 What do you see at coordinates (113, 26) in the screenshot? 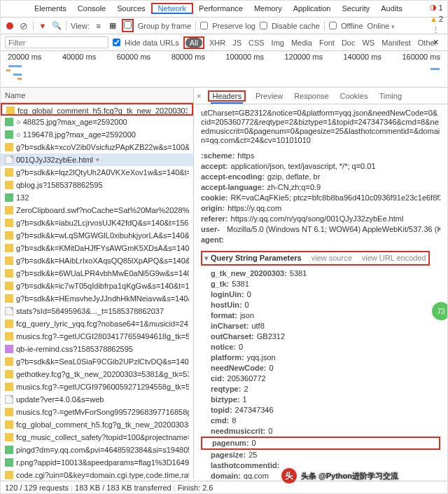
I see `view-frame-icon: ▦` at bounding box center [113, 26].